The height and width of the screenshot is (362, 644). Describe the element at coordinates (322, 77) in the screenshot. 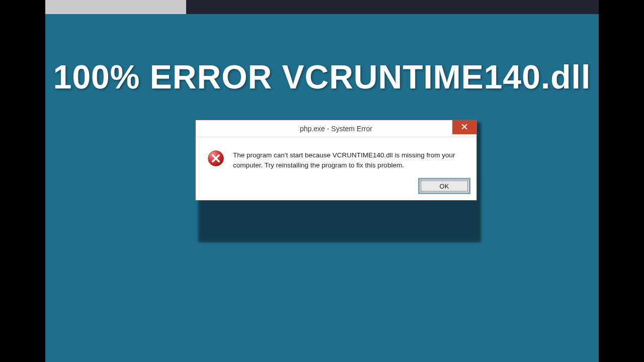

I see `headline-text: 100% ERROR VCRUNTIME140.dll` at that location.